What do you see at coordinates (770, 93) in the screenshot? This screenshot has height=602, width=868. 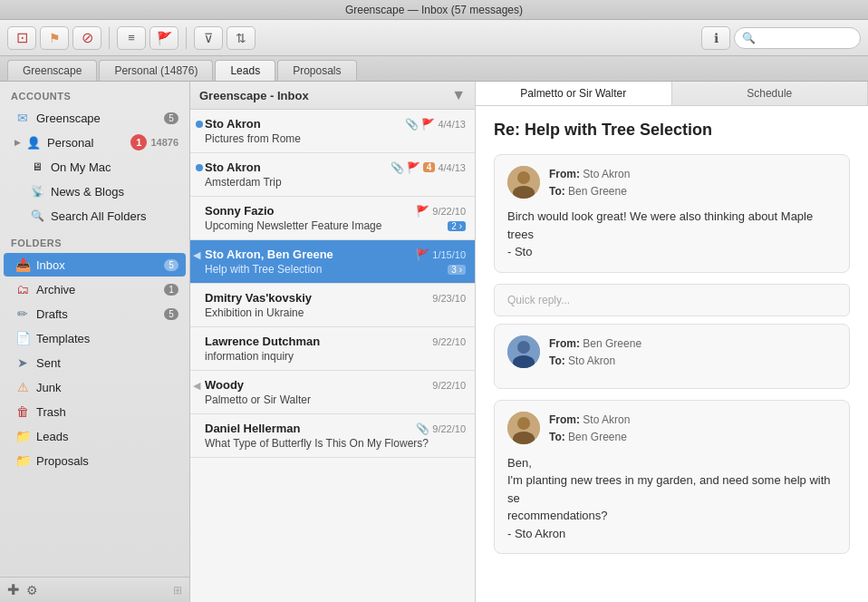 I see `detail-tab-schedule: Schedule` at bounding box center [770, 93].